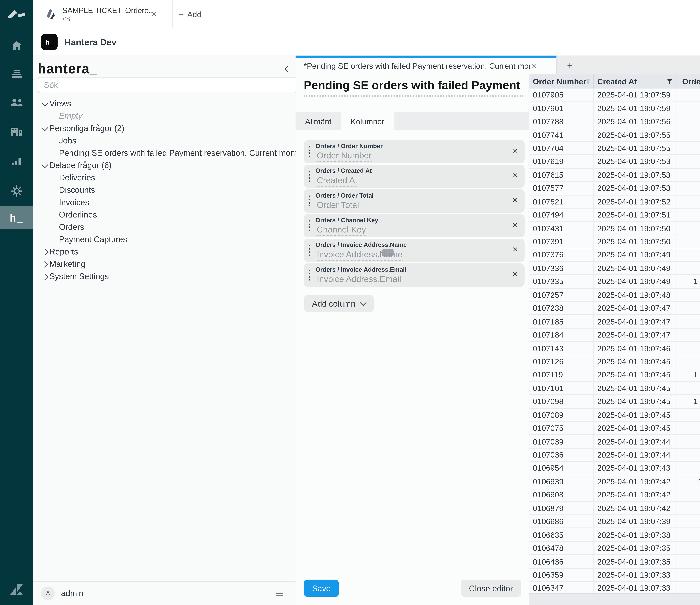  What do you see at coordinates (16, 161) in the screenshot?
I see `reporting-icon` at bounding box center [16, 161].